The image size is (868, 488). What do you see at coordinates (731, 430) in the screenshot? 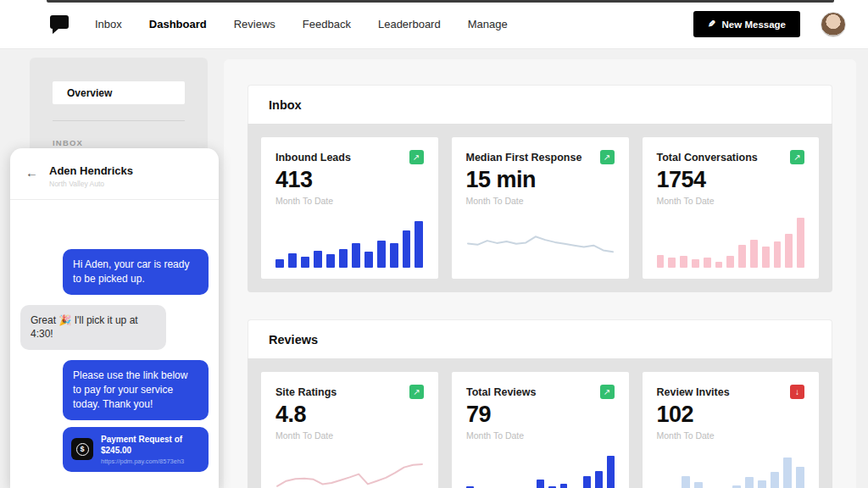
I see `stat-card-review-invites: Review Invites ↓ 102 Month To Date` at bounding box center [731, 430].